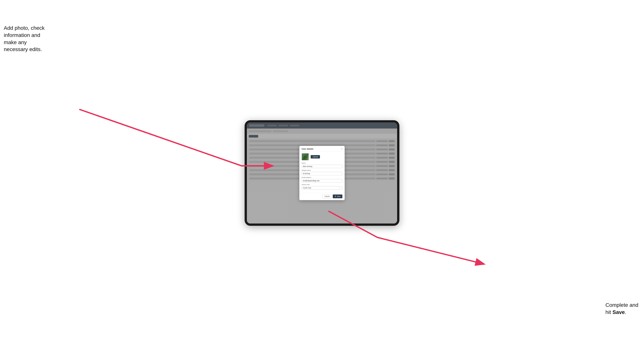  Describe the element at coordinates (316, 157) in the screenshot. I see `upload-photo-button: Upload` at that location.